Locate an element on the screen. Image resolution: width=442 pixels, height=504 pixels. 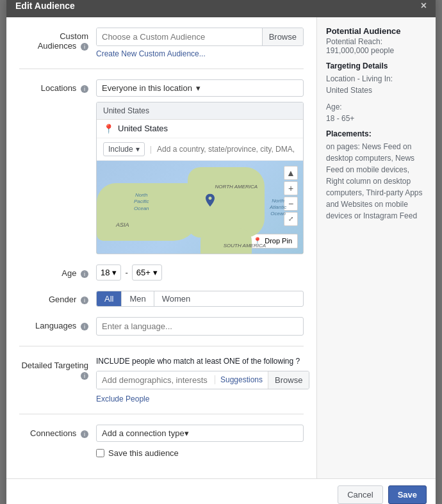
map-label-na: NORTH AMERICA is located at coordinates (237, 187).